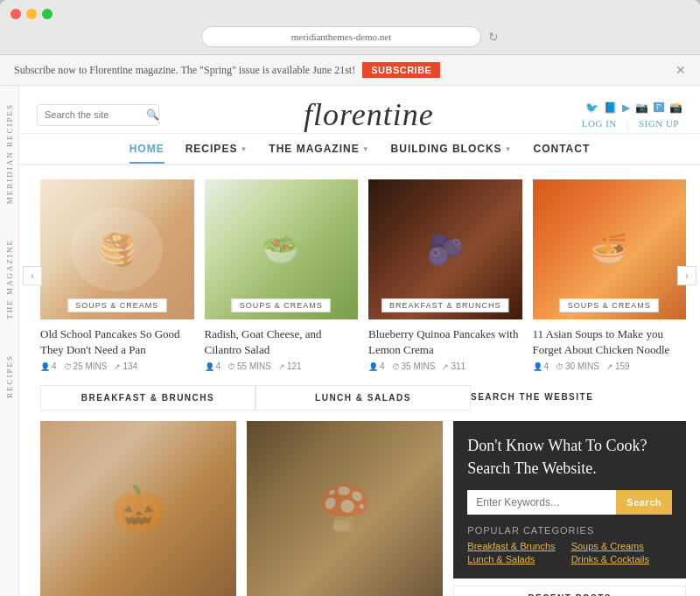 The width and height of the screenshot is (700, 596). What do you see at coordinates (401, 70) in the screenshot?
I see `subscribe-button: SUBSCRIBE` at bounding box center [401, 70].